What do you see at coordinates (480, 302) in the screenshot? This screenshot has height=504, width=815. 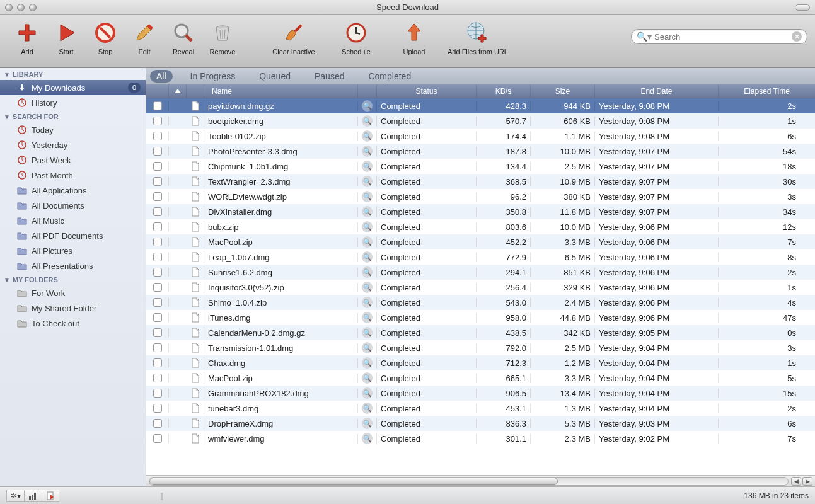 I see `table-row: Shimo_1.0.4.zip🔍Completed543.02.4 MBYest…` at bounding box center [480, 302].